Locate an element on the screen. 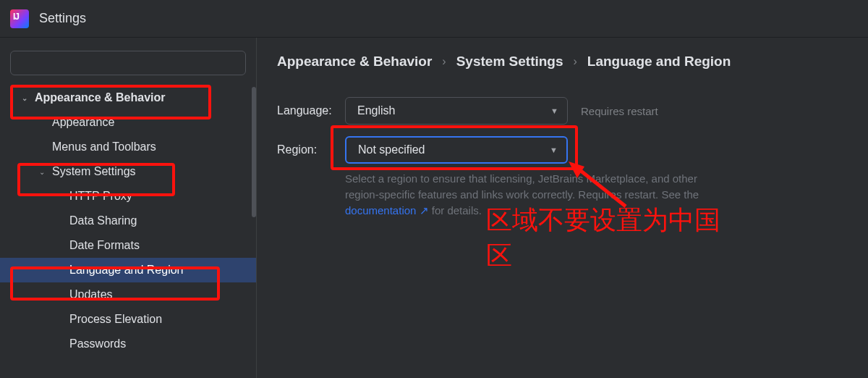  titlebar: IJ Settings is located at coordinates (434, 19).